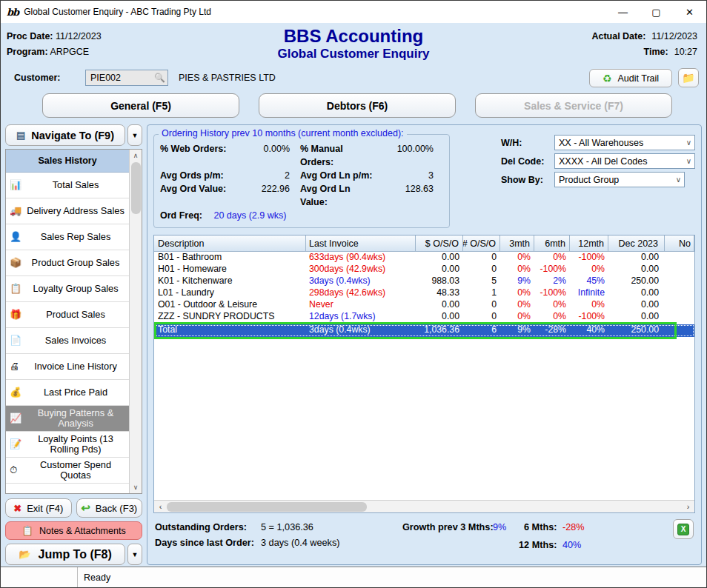 The height and width of the screenshot is (588, 707). I want to click on growth-3mths-value: 9%, so click(499, 527).